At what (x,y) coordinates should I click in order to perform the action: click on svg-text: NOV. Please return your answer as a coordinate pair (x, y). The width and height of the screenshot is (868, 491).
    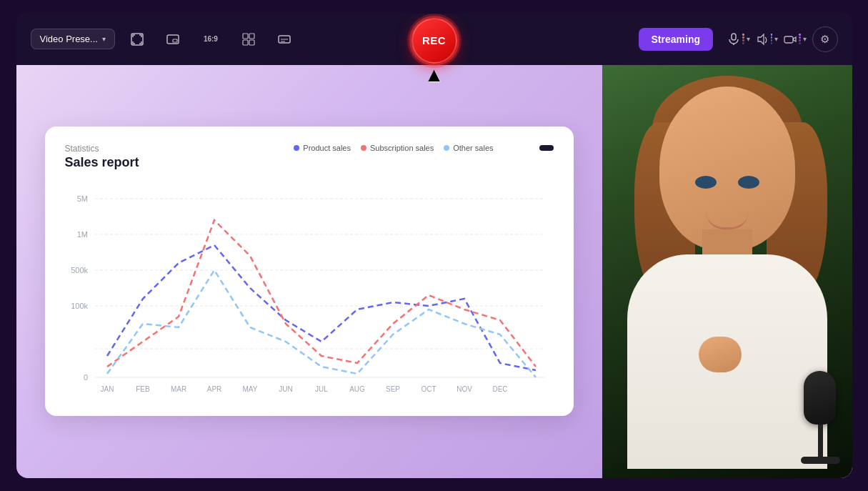
    Looking at the image, I should click on (464, 389).